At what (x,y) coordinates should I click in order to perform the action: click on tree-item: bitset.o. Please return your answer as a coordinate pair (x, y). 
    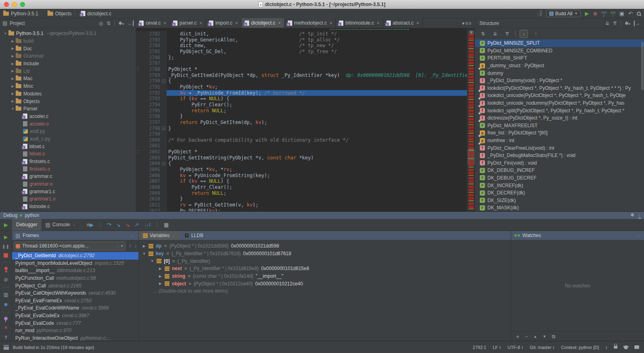
    Looking at the image, I should click on (68, 154).